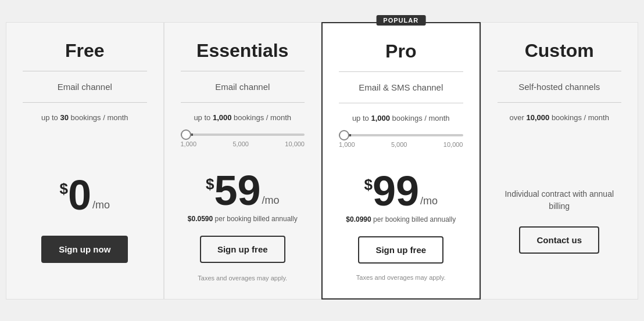 The height and width of the screenshot is (321, 644). I want to click on divider-free, so click(85, 71).